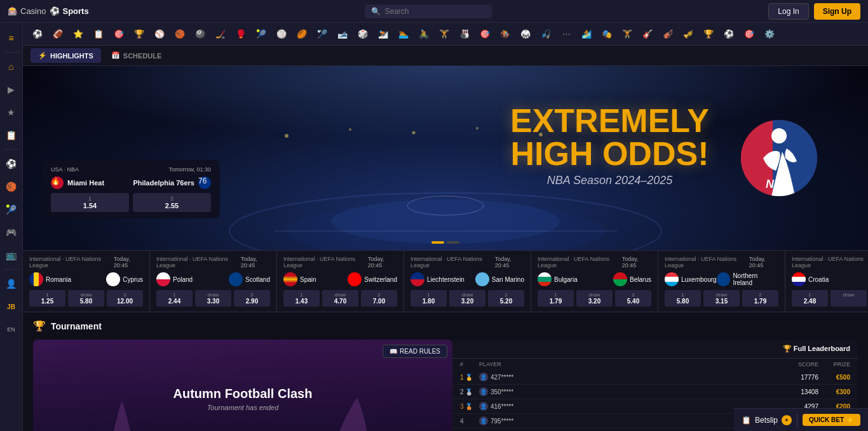 This screenshot has height=431, width=868. Describe the element at coordinates (90, 202) in the screenshot. I see `home-win-odd: 1 1.54` at that location.